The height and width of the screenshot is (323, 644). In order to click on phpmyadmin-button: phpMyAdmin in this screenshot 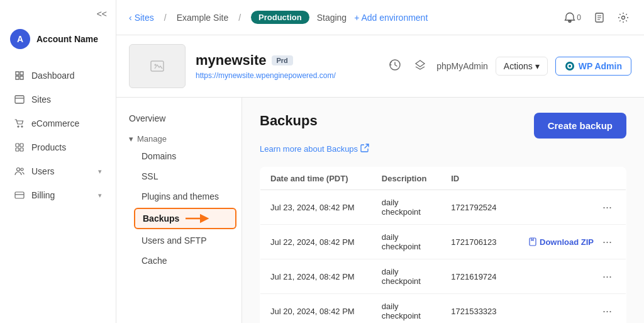, I will do `click(462, 66)`.